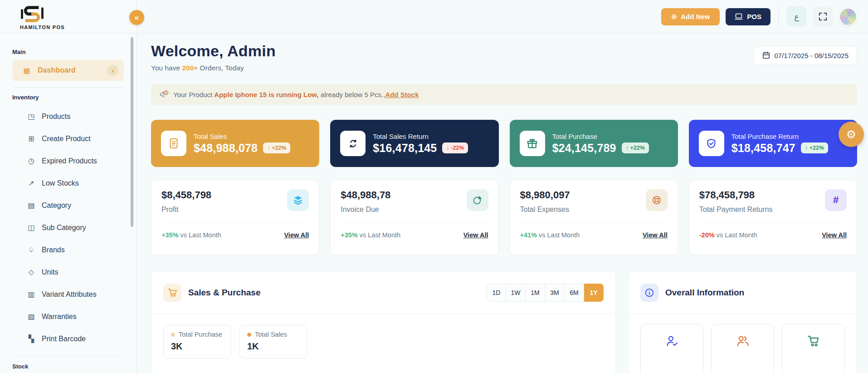 The width and height of the screenshot is (868, 373). What do you see at coordinates (69, 294) in the screenshot?
I see `sidebar-item-label: Variant Attributes` at bounding box center [69, 294].